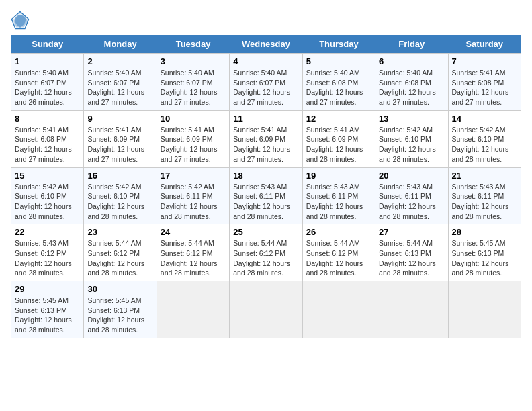  I want to click on calendar-cell: 24Sunrise: 5:44 AMSunset: 6:12 PMDayligh…, so click(193, 253).